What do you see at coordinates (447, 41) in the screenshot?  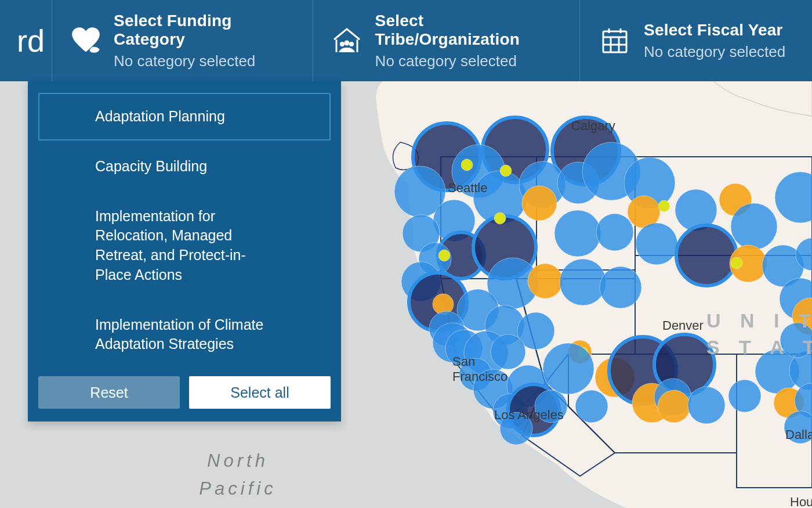 I see `filter-tribe-organization: Select Tribe/Organization No category se…` at bounding box center [447, 41].